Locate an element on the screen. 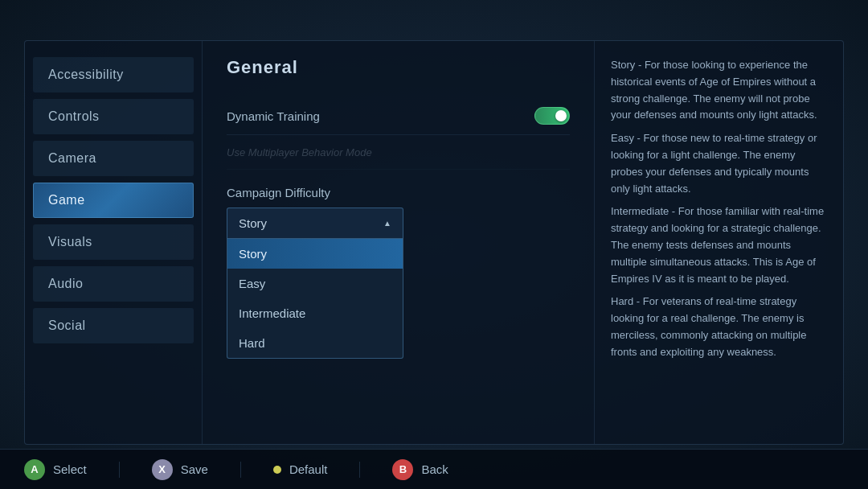  bottom-bar: A Select X Save Default B Back is located at coordinates (434, 469).